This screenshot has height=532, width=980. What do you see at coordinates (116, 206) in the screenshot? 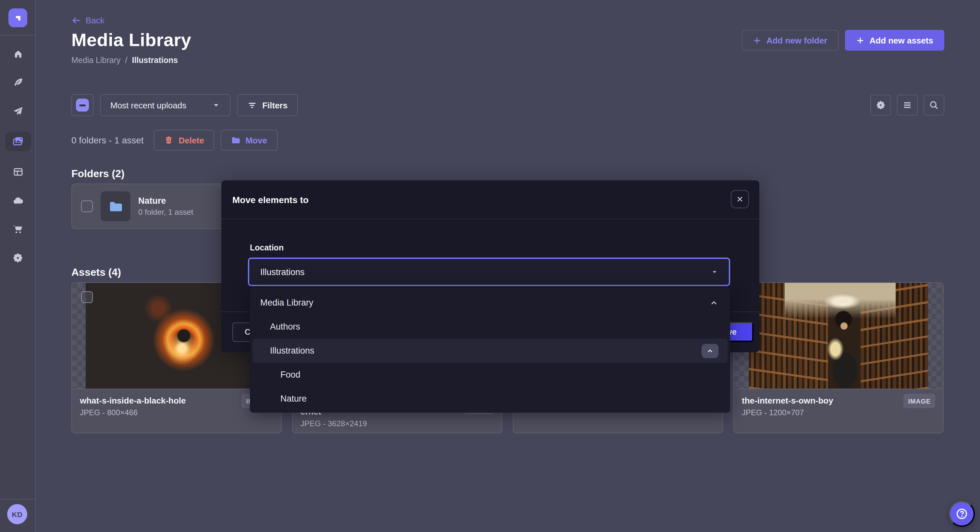
I see `folder-thumbnail` at bounding box center [116, 206].